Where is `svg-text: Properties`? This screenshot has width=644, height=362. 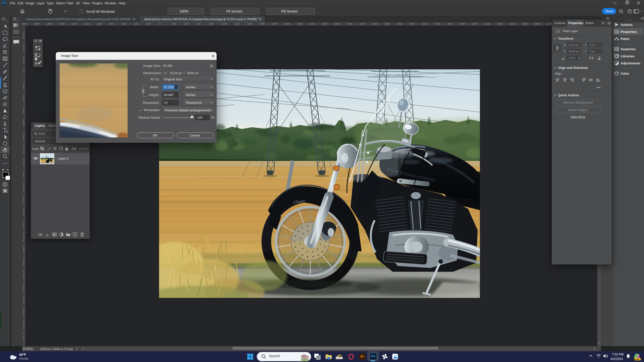 svg-text: Properties is located at coordinates (629, 32).